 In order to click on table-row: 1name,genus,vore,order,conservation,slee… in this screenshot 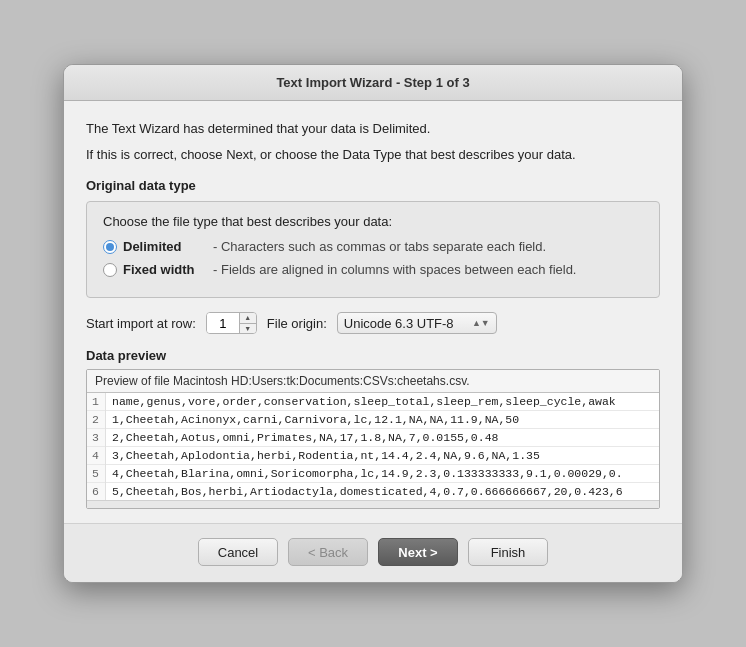, I will do `click(373, 402)`.